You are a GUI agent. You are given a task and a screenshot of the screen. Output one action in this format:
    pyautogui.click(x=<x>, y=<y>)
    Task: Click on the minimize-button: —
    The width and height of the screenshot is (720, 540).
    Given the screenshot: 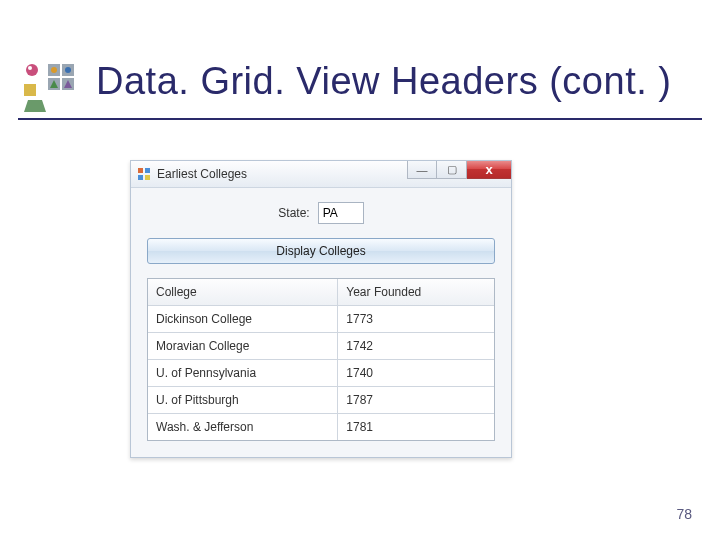 What is the action you would take?
    pyautogui.click(x=422, y=170)
    